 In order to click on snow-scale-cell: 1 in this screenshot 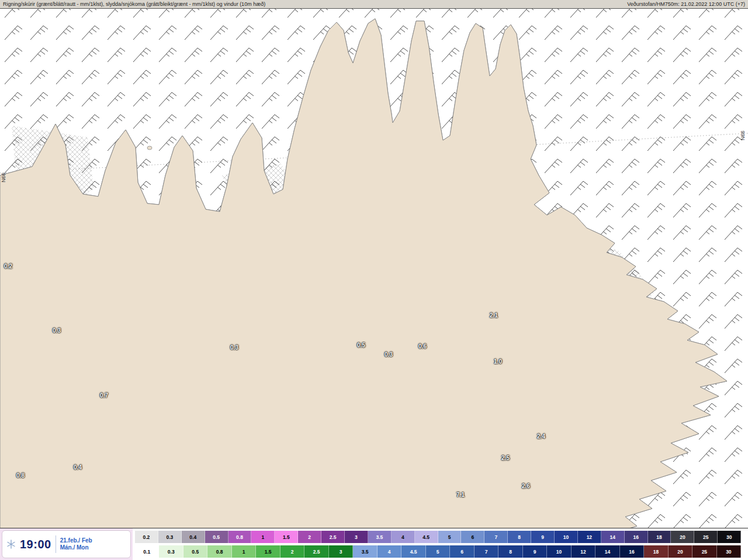, I will do `click(263, 537)`.